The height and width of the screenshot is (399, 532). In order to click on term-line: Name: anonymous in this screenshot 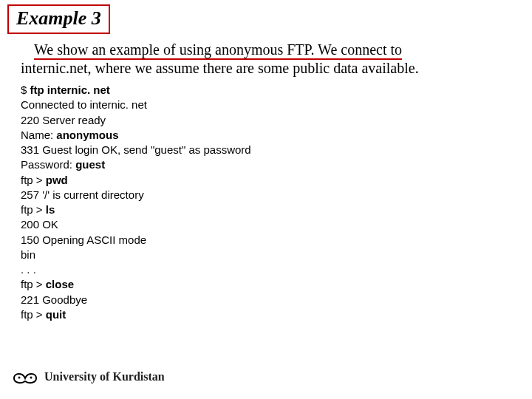, I will do `click(136, 135)`.